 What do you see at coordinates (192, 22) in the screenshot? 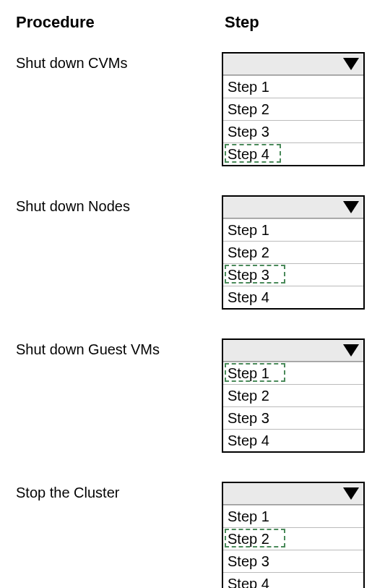
I see `header-row: Procedure Step` at bounding box center [192, 22].